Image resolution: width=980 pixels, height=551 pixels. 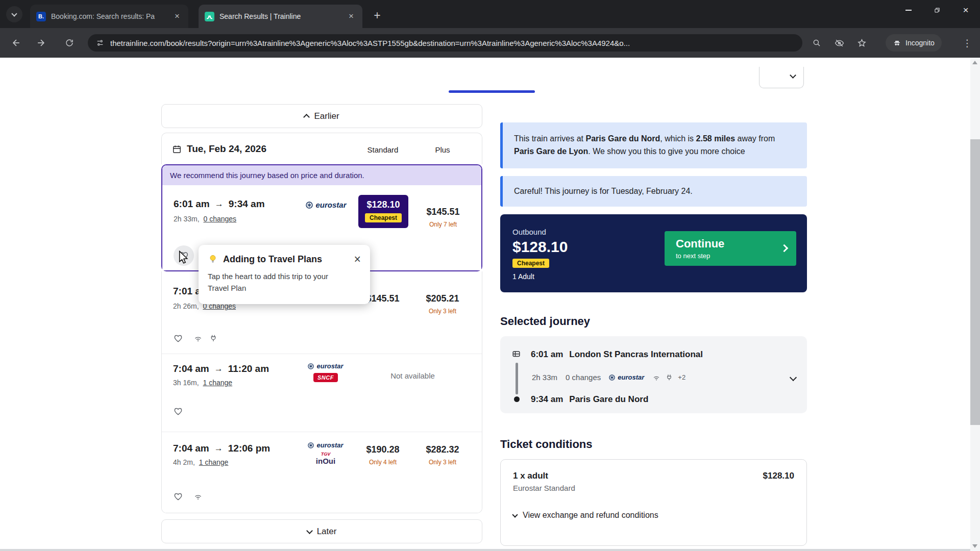 I want to click on bookmark-button, so click(x=862, y=43).